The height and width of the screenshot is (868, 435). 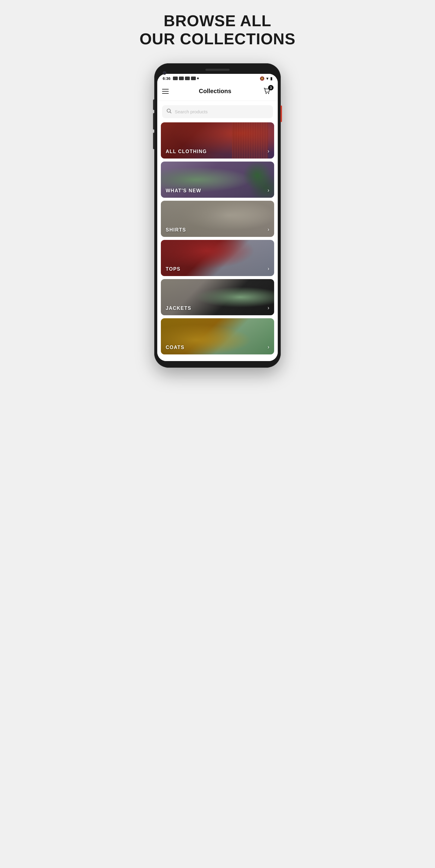 What do you see at coordinates (178, 308) in the screenshot?
I see `collection-name-jackets: JACKETS` at bounding box center [178, 308].